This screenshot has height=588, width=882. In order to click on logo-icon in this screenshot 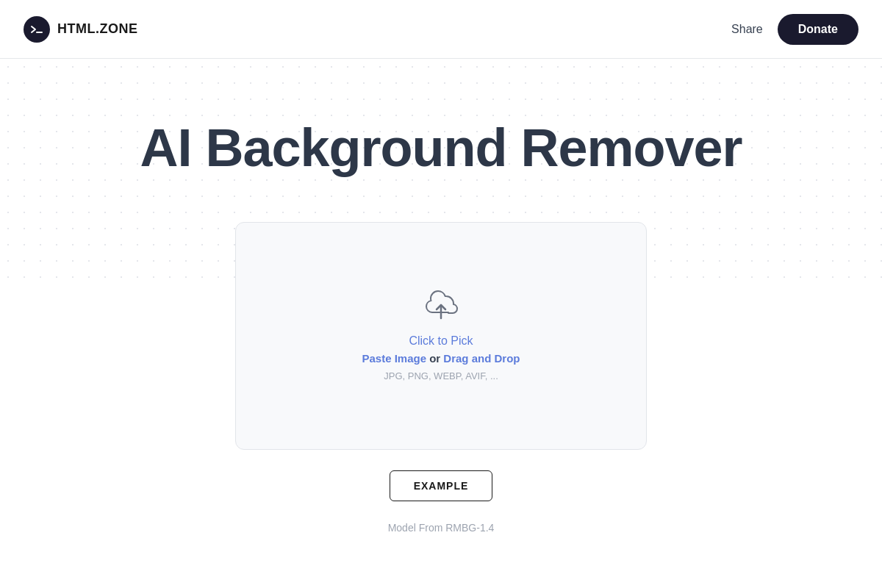, I will do `click(37, 29)`.